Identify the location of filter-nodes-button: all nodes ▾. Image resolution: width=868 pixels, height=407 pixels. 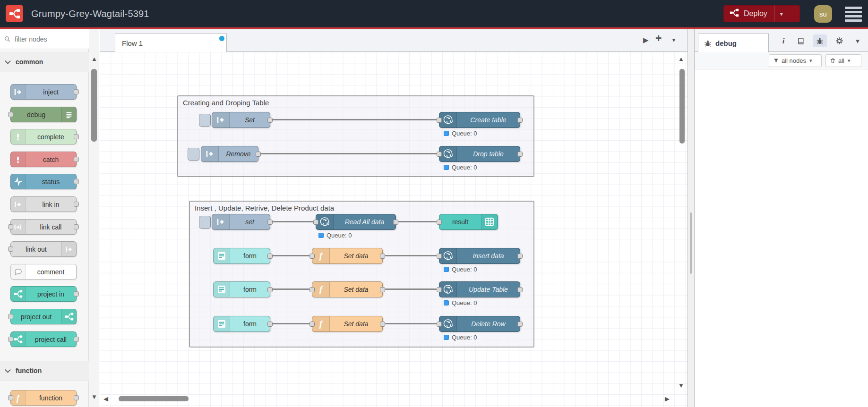
(795, 60).